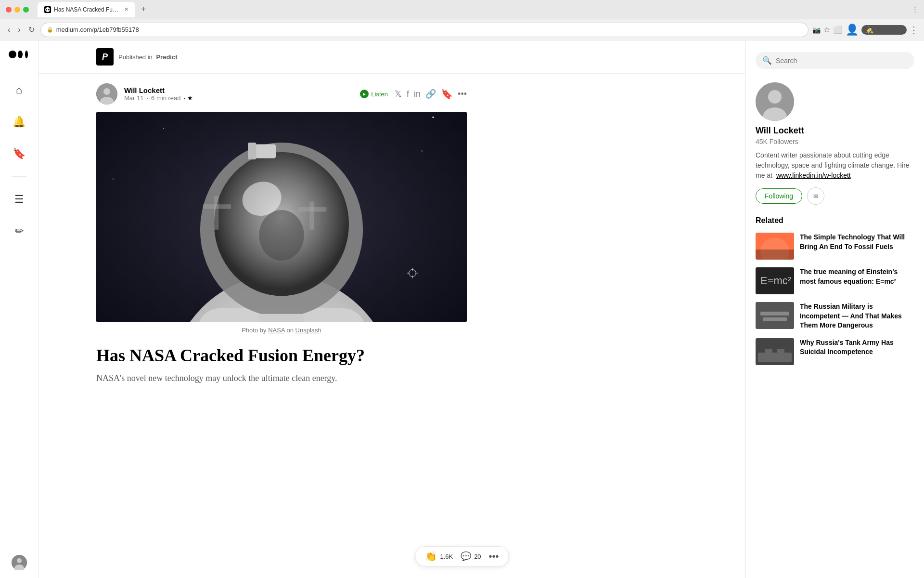 This screenshot has width=924, height=578. Describe the element at coordinates (364, 94) in the screenshot. I see `listen-play-icon: ▶` at that location.